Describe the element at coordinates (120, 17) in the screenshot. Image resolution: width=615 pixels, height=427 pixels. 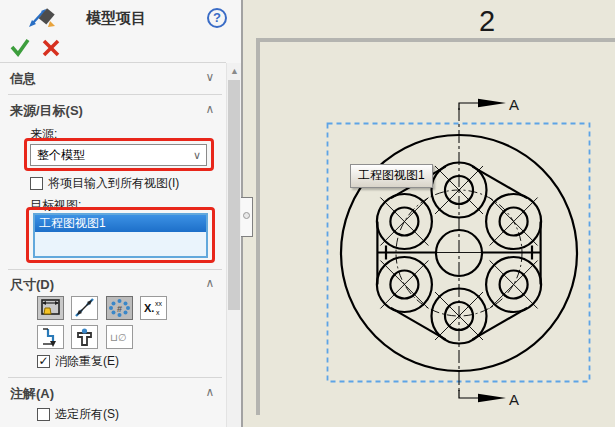
I see `panel-header: 模型项目 ?` at that location.